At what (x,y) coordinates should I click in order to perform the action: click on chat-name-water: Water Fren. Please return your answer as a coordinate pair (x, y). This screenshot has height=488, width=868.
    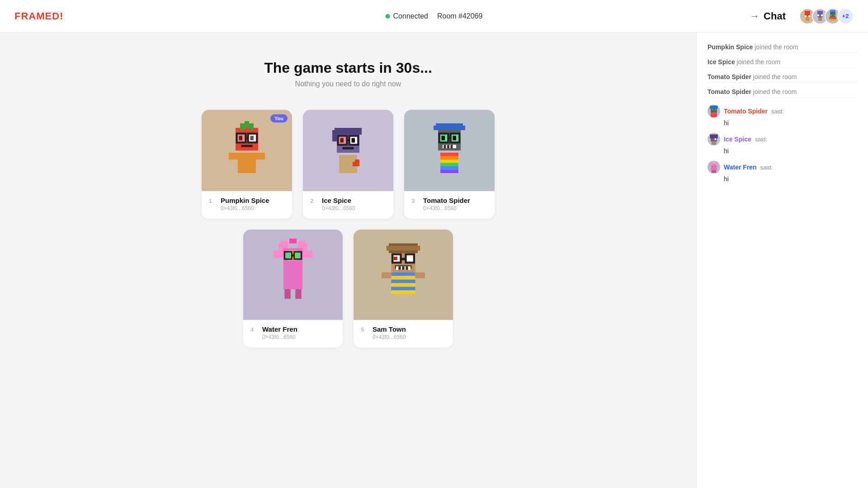
    Looking at the image, I should click on (741, 167).